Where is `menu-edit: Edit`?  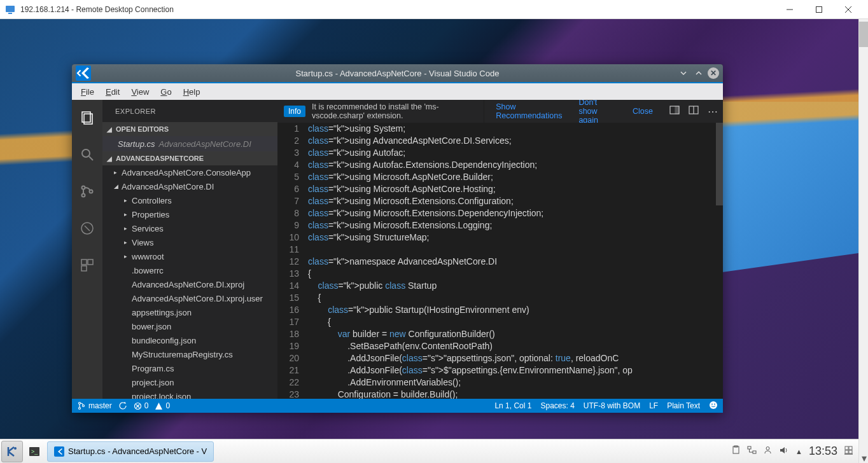 menu-edit: Edit is located at coordinates (113, 92).